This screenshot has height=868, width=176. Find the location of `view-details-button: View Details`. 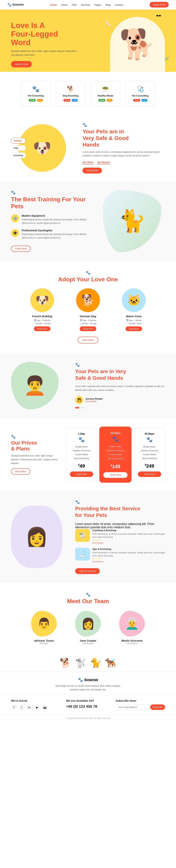

view-details-button: View Details is located at coordinates (92, 170).